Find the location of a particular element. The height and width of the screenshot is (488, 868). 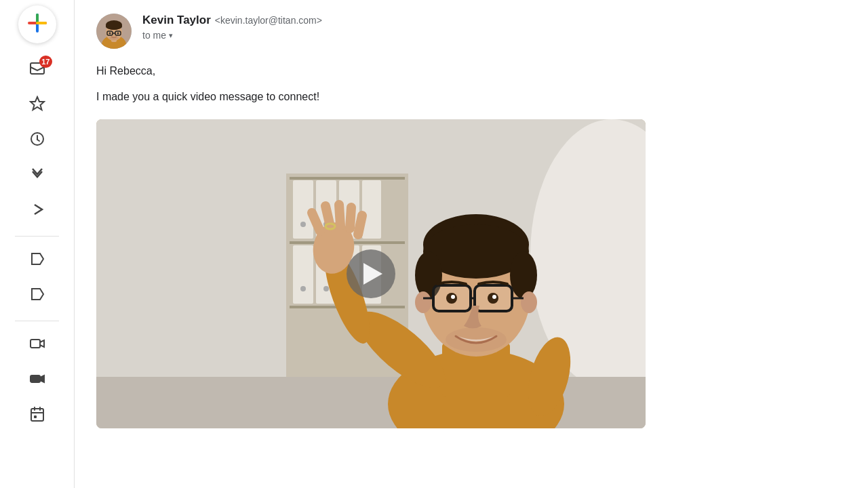

sidebar-item-important is located at coordinates (37, 176).